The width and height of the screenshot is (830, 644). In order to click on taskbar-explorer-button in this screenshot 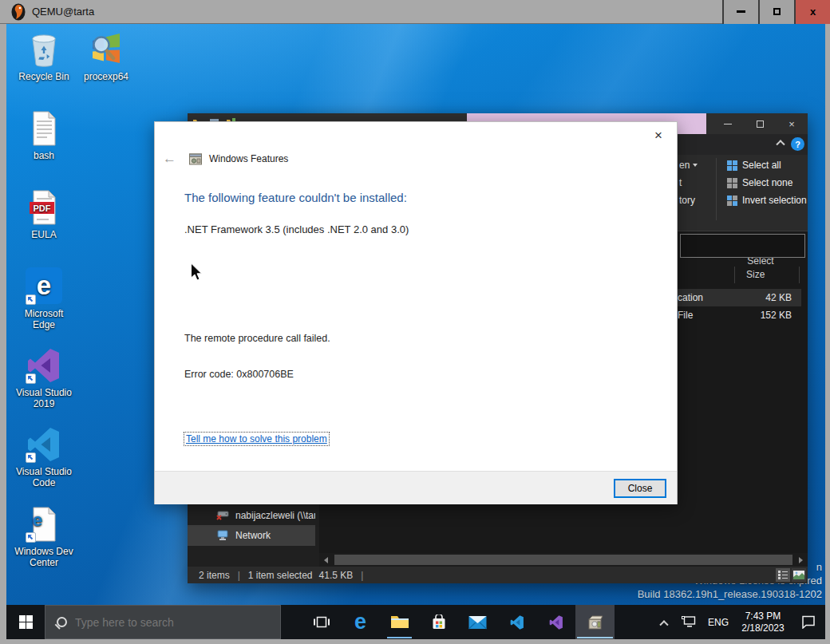, I will do `click(399, 622)`.